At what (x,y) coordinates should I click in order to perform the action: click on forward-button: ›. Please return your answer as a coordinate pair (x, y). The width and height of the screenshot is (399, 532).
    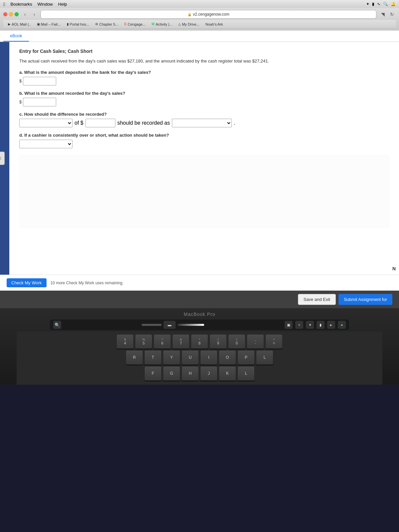
    Looking at the image, I should click on (34, 14).